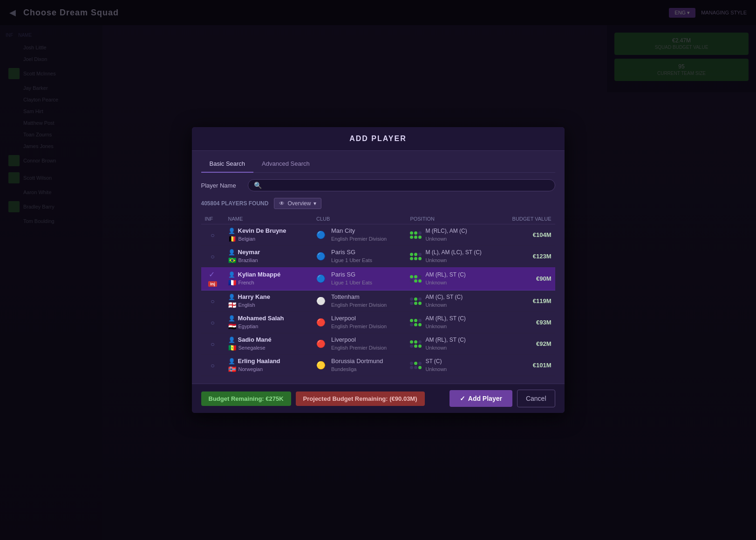 Image resolution: width=756 pixels, height=540 pixels. What do you see at coordinates (352, 275) in the screenshot?
I see `club-name: Paris SG` at bounding box center [352, 275].